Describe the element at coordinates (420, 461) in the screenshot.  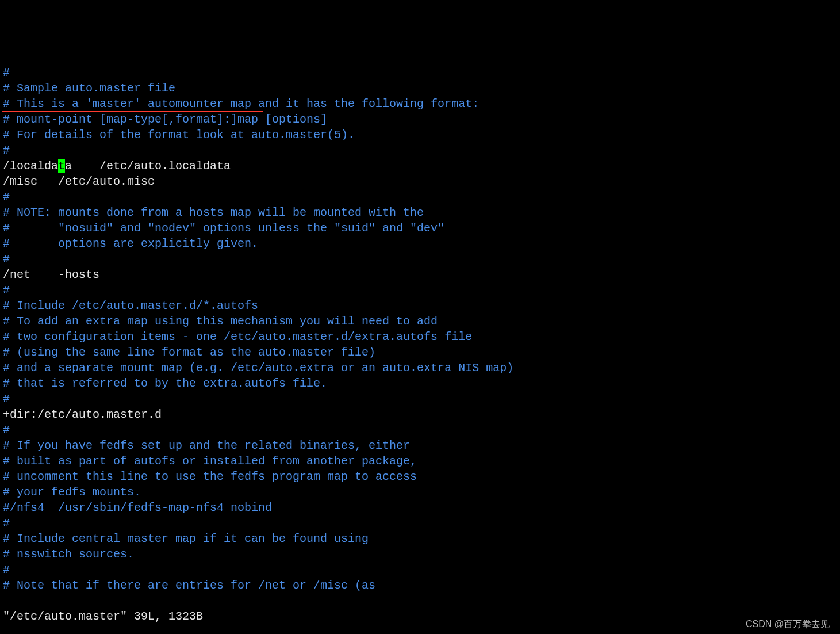
I see `code-line: # built as part of autofs or installed f…` at that location.